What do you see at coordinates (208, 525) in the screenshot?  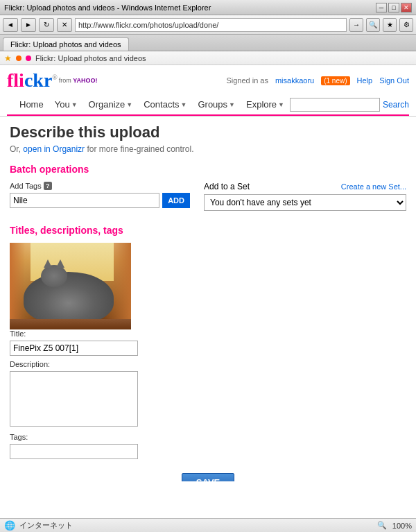 I see `browser-statusbar: 🌐 インターネット 🔍 100%` at bounding box center [208, 525].